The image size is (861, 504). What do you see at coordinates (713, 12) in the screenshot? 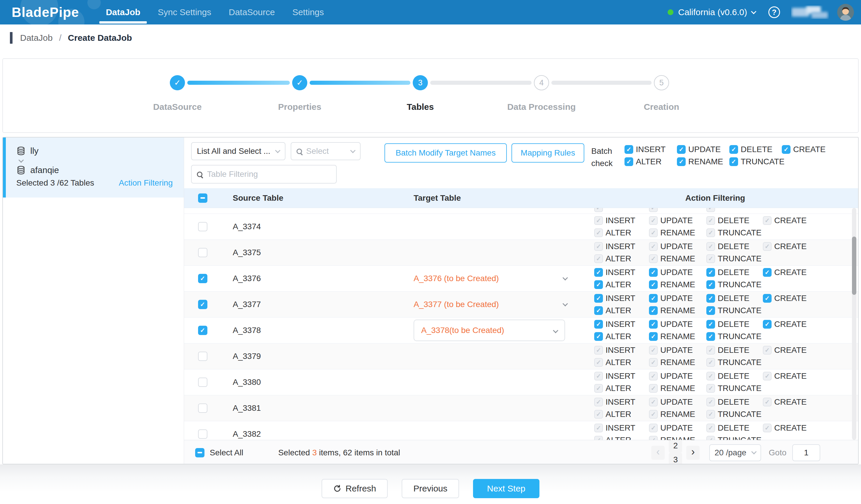
I see `region-selector: California (v0.6.0)` at bounding box center [713, 12].